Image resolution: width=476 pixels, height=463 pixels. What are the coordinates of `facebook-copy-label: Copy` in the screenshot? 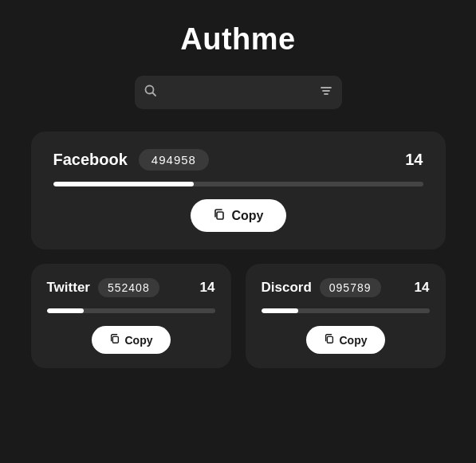 It's located at (248, 216).